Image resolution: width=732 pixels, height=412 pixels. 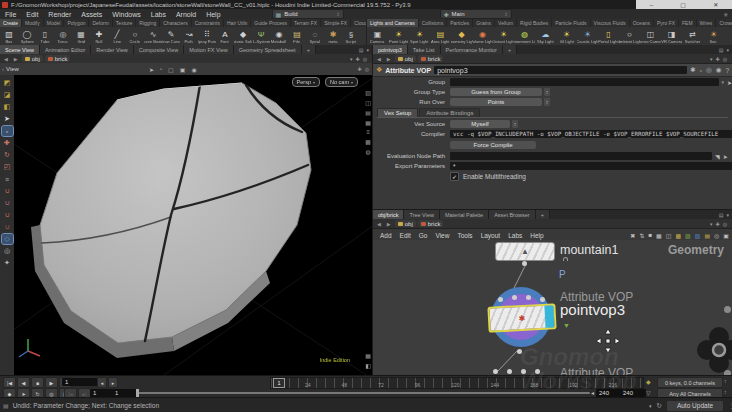 What do you see at coordinates (368, 92) in the screenshot?
I see `display-options-icon: ▥` at bounding box center [368, 92].